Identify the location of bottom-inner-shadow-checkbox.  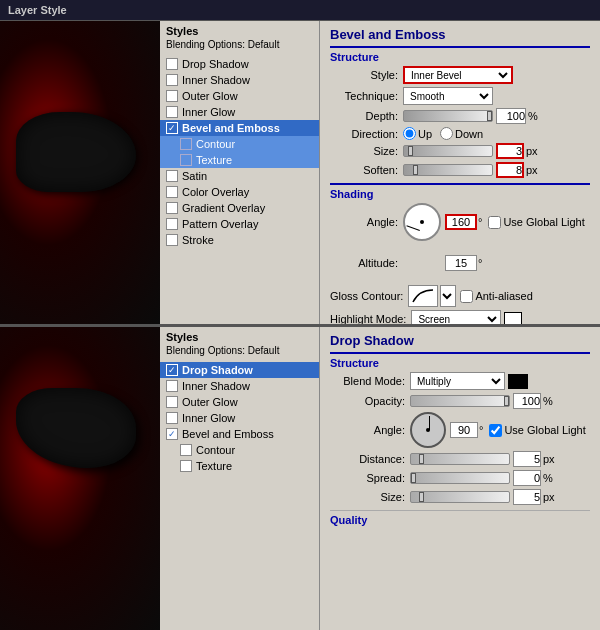
(172, 386).